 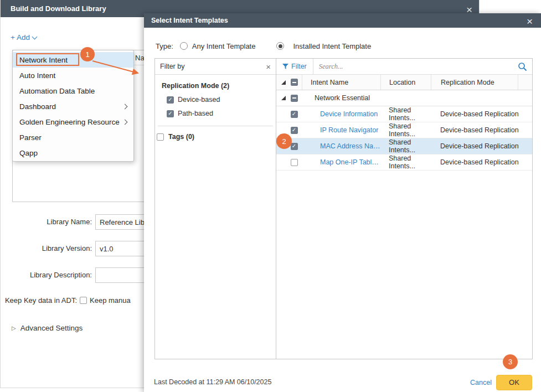 What do you see at coordinates (47, 328) in the screenshot?
I see `advanced-settings-toggle: ▷ Advanced Settings` at bounding box center [47, 328].